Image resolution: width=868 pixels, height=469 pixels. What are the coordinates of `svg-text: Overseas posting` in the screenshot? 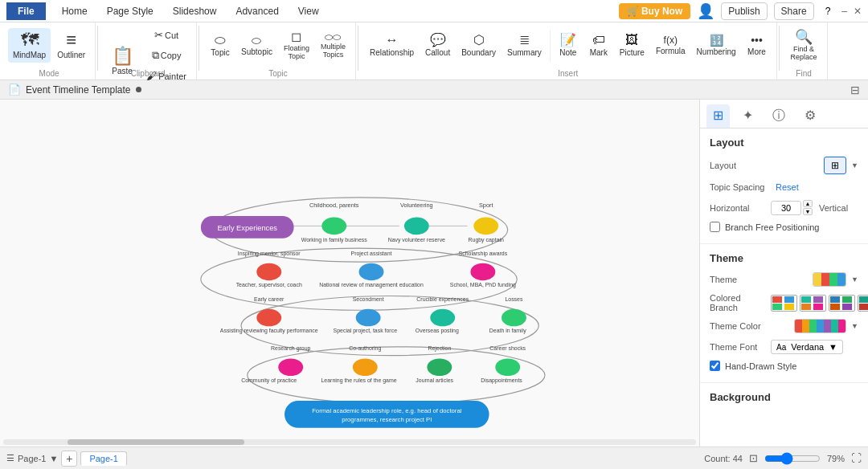 It's located at (437, 331).